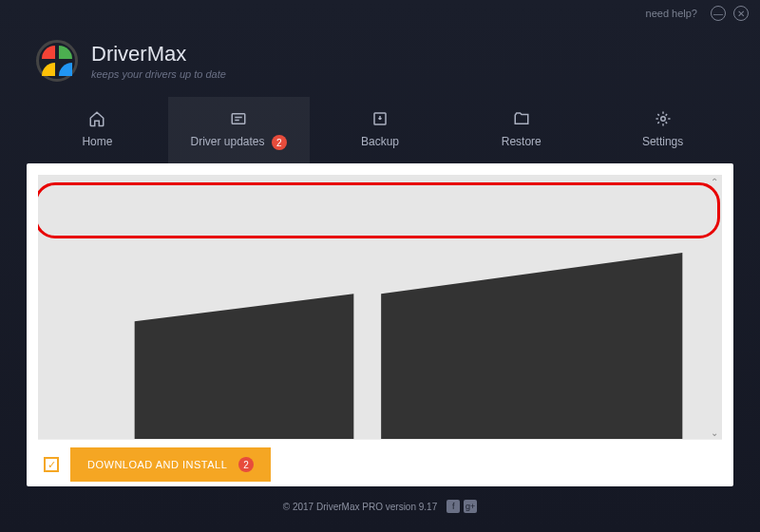  I want to click on titlebar: need help? — ✕, so click(380, 13).